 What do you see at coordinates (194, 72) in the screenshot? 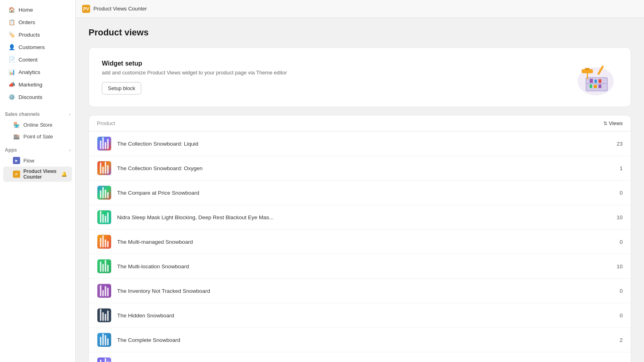
I see `widget-setup-description: add and customize Product Views widget t…` at bounding box center [194, 72].